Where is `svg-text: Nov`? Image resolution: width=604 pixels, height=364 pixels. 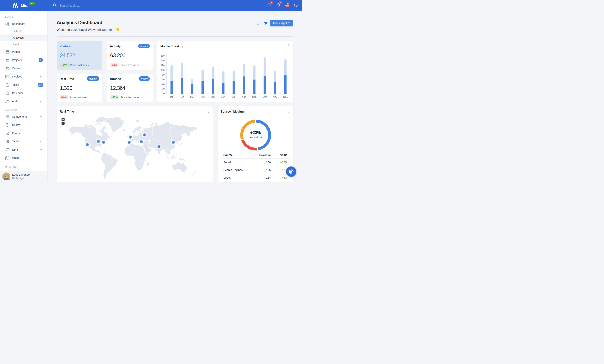
svg-text: Nov is located at coordinates (275, 97).